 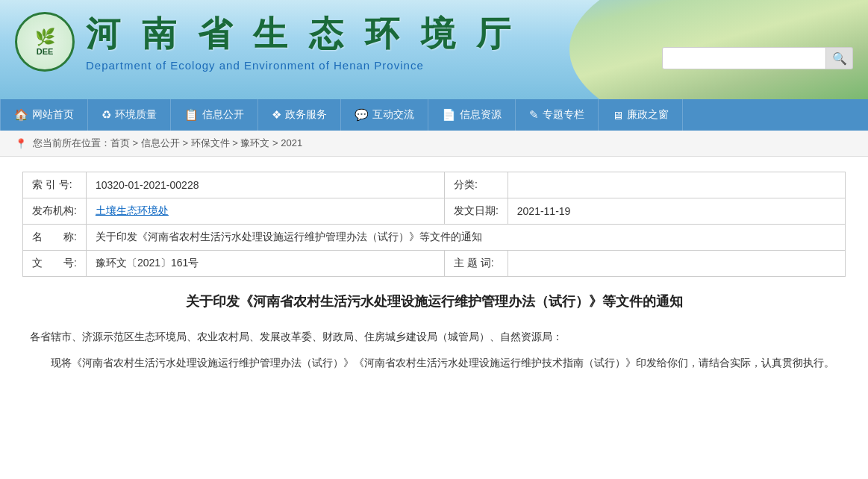 I want to click on home-icon: 🏠, so click(x=21, y=115).